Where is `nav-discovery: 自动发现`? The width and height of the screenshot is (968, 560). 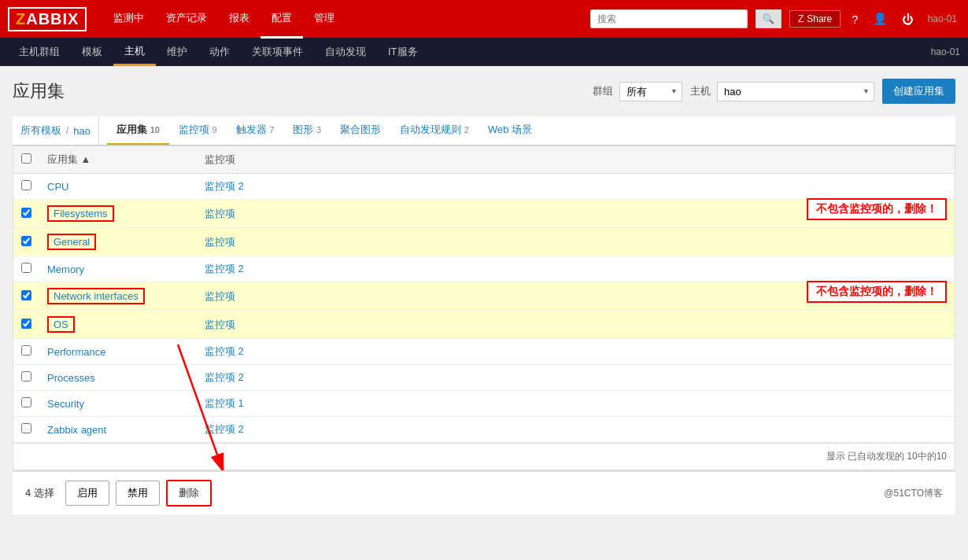
nav-discovery: 自动发现 is located at coordinates (345, 52).